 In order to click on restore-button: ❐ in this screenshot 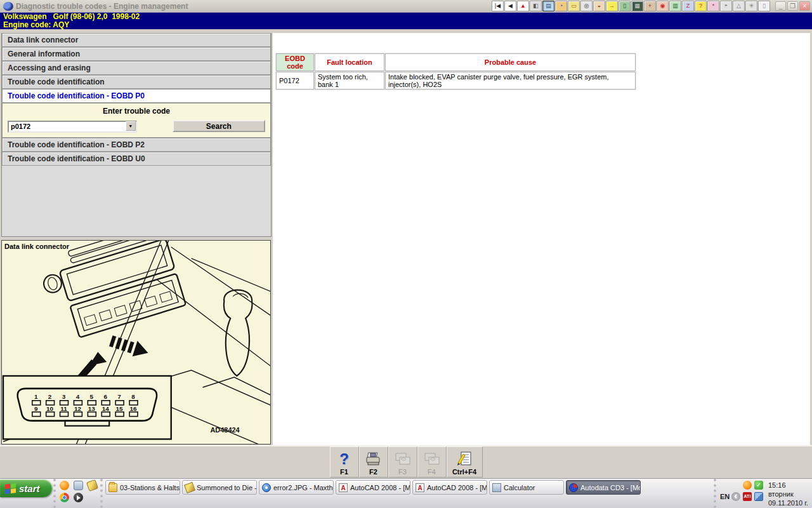, I will do `click(793, 6)`.